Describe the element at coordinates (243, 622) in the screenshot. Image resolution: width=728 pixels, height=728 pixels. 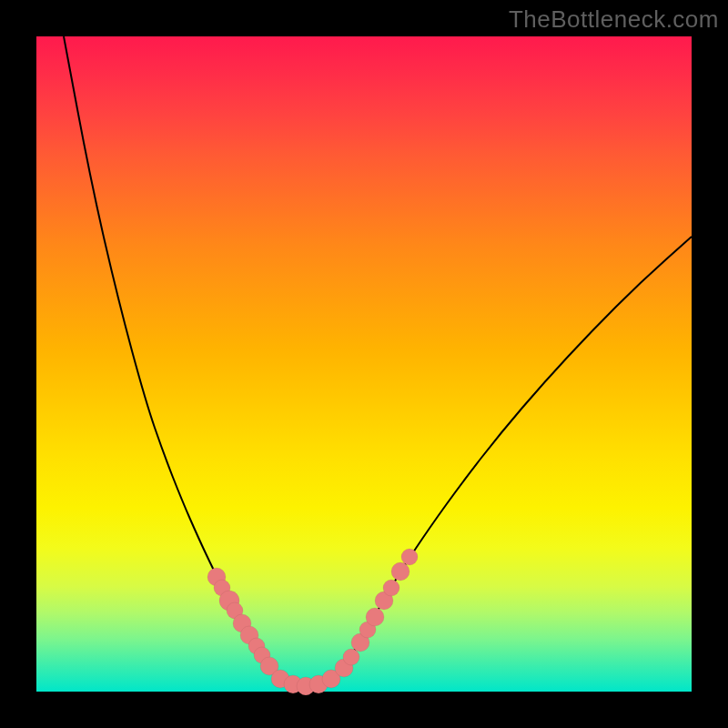
I see `dots-left` at that location.